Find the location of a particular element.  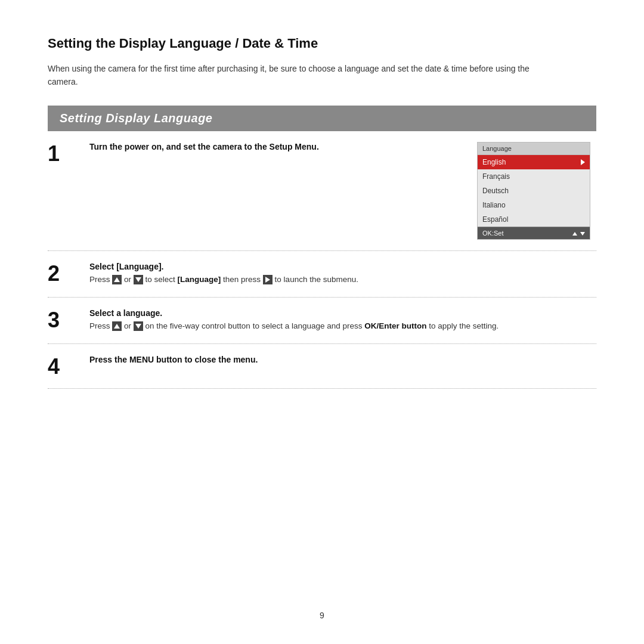

step-title-3: Select a language. is located at coordinates (343, 313).